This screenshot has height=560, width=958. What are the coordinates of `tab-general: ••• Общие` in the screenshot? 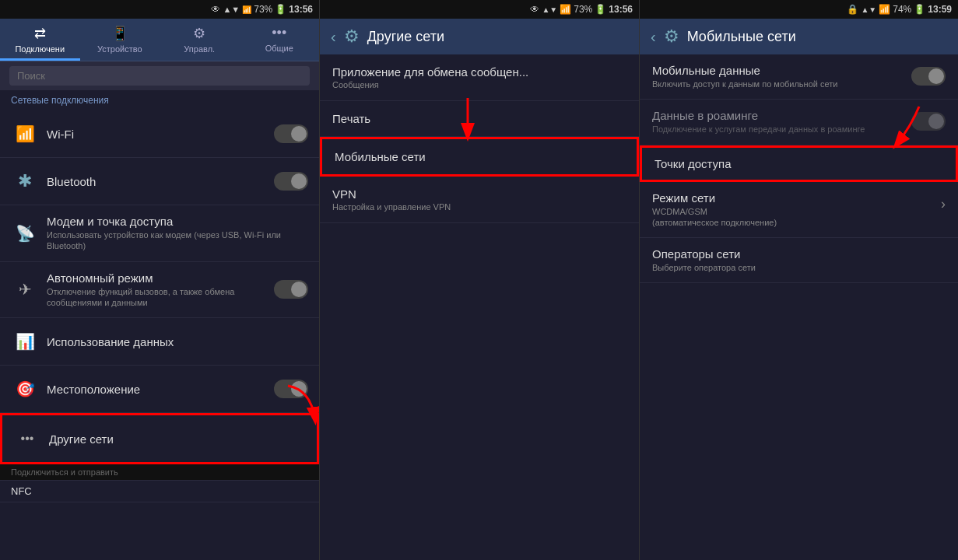 It's located at (280, 40).